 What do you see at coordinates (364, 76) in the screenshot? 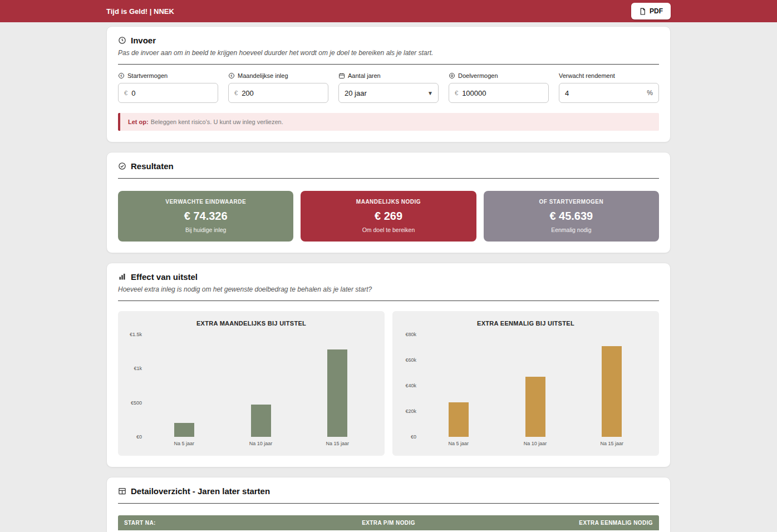
I see `field-label: Aantal jaren` at bounding box center [364, 76].